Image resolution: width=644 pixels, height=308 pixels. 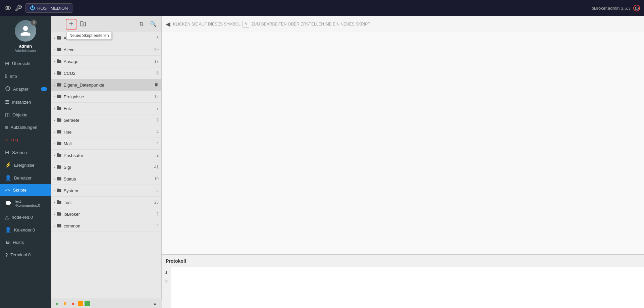 What do you see at coordinates (106, 132) in the screenshot?
I see `script-folder-hue: ›Hue4` at bounding box center [106, 132].